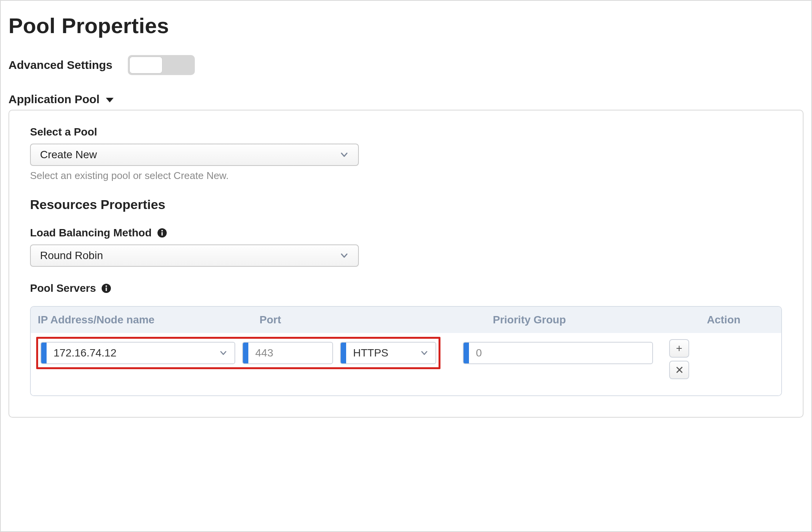  What do you see at coordinates (679, 370) in the screenshot?
I see `remove-row-button: ✕` at bounding box center [679, 370].